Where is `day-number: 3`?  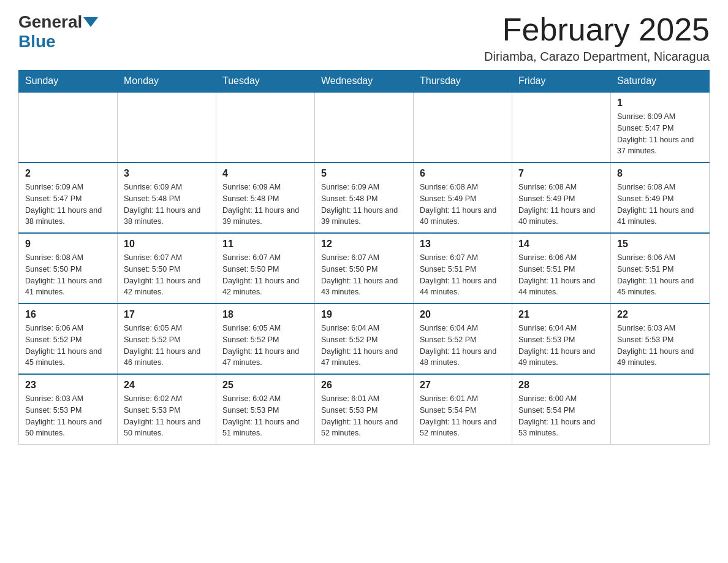
day-number: 3 is located at coordinates (167, 174).